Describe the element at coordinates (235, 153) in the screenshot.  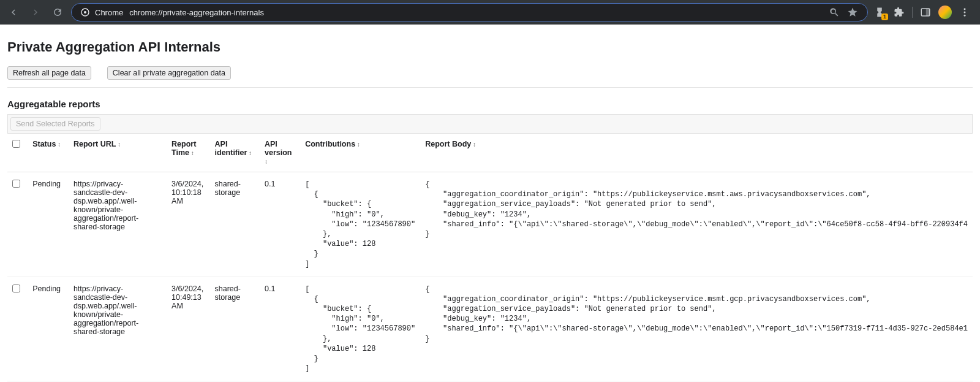
I see `header-api: API identifier` at that location.